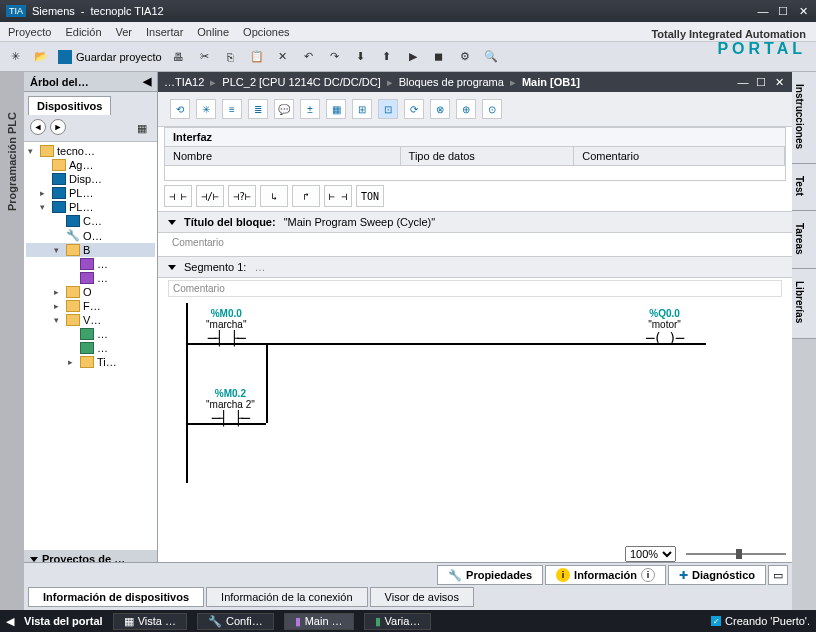 The width and height of the screenshot is (816, 632). I want to click on q-contact-btn: ⊣?⊢, so click(242, 196).